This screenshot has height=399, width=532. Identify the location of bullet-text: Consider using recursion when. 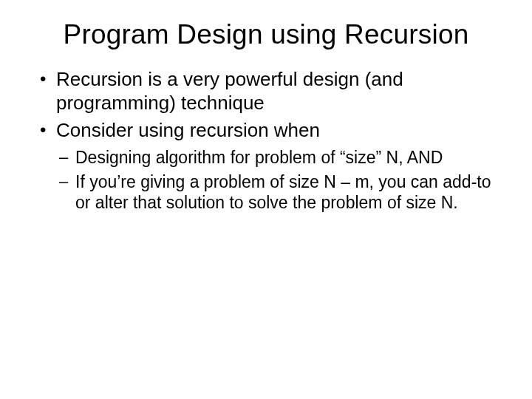
(188, 130).